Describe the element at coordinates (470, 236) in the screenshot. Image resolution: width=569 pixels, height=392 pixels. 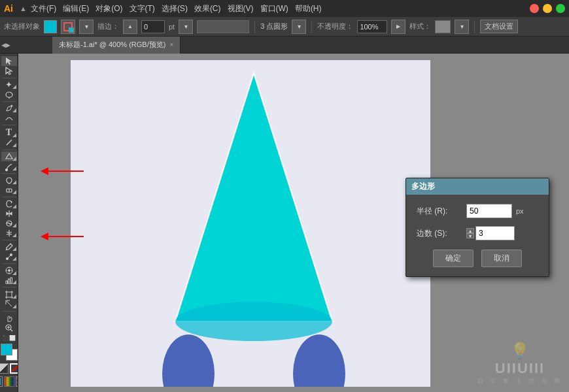
I see `stepper-down: ▼` at that location.